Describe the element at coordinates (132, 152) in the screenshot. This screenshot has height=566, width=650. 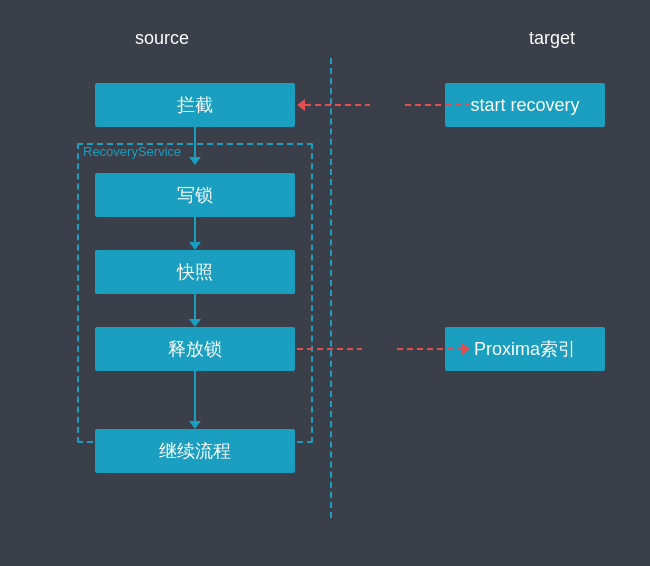
I see `recovery-service-label: RecoveryService` at that location.